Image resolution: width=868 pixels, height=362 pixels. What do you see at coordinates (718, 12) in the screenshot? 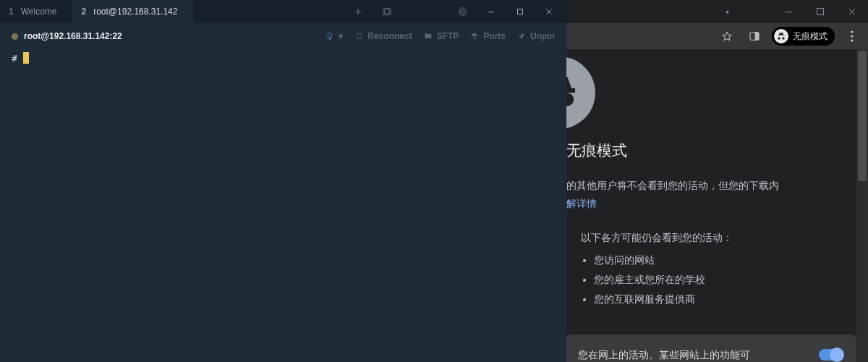
I see `chrome-titlebar: ▾` at bounding box center [718, 12].